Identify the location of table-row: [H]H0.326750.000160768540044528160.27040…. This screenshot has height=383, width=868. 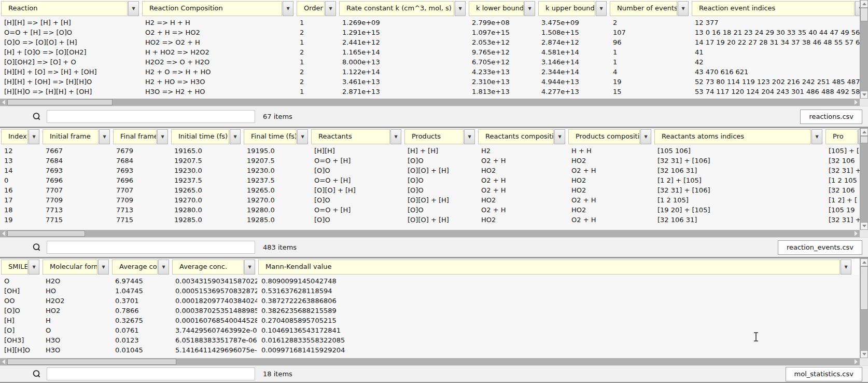
(434, 321).